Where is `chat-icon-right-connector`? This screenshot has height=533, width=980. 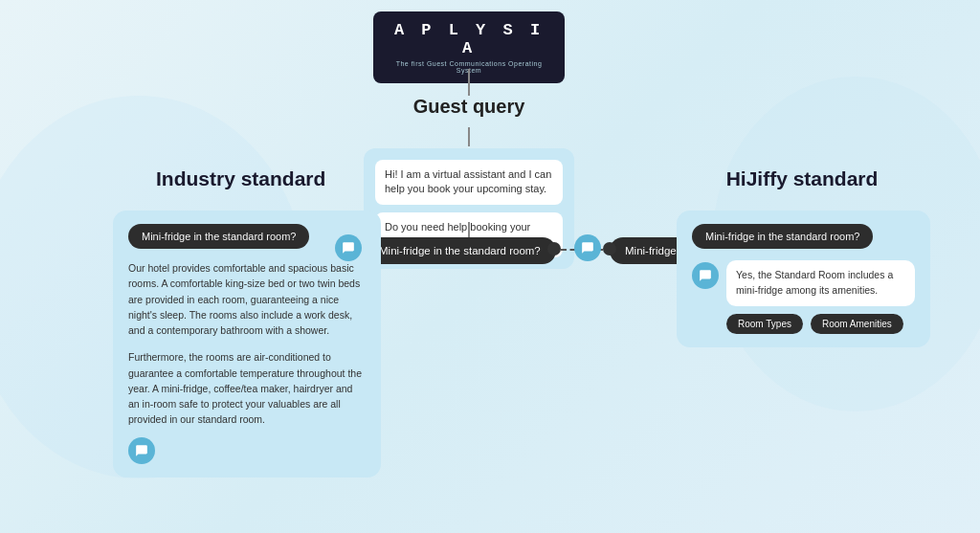 chat-icon-right-connector is located at coordinates (588, 248).